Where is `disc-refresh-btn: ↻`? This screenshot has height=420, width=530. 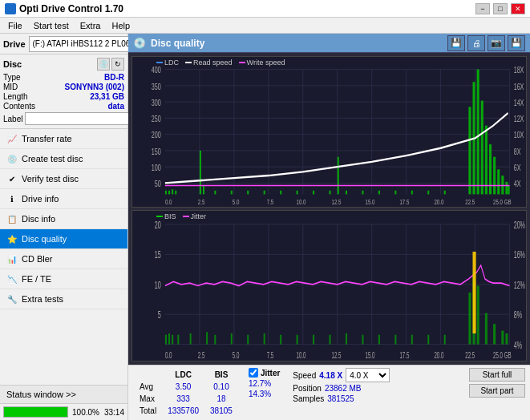
disc-refresh-btn: ↻ is located at coordinates (118, 64).